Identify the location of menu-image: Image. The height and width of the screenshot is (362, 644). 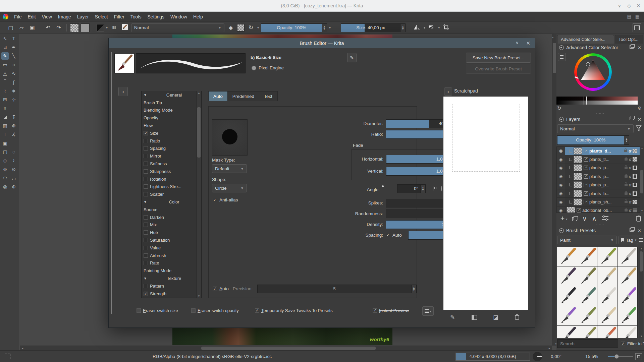
(64, 17).